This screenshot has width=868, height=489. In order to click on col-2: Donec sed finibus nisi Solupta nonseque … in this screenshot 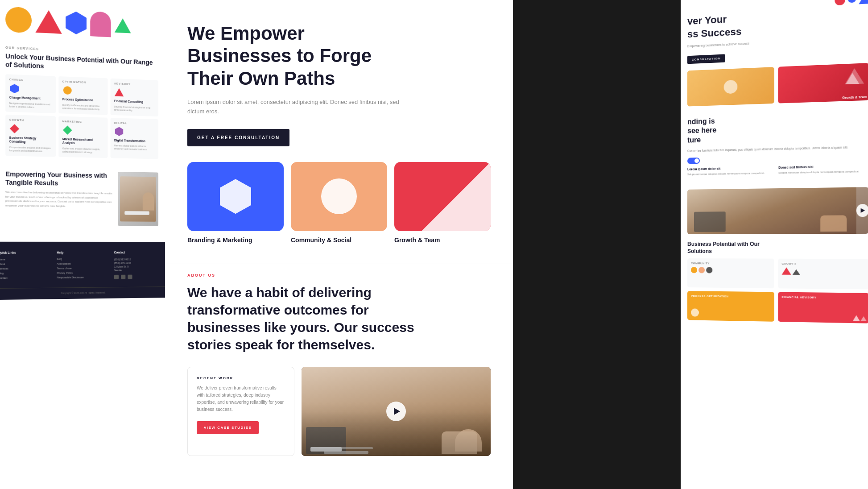, I will do `click(823, 170)`.